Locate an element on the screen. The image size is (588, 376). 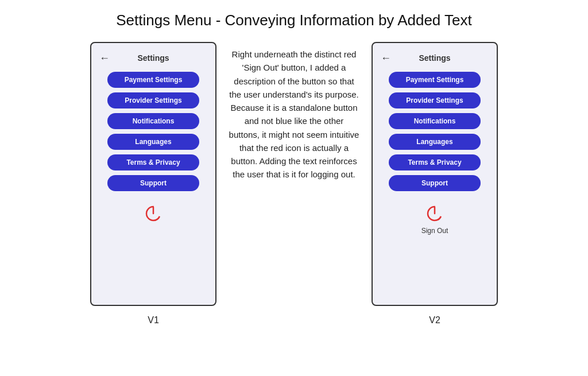
v1-btn-payment-settings: Payment Settings is located at coordinates (153, 80).